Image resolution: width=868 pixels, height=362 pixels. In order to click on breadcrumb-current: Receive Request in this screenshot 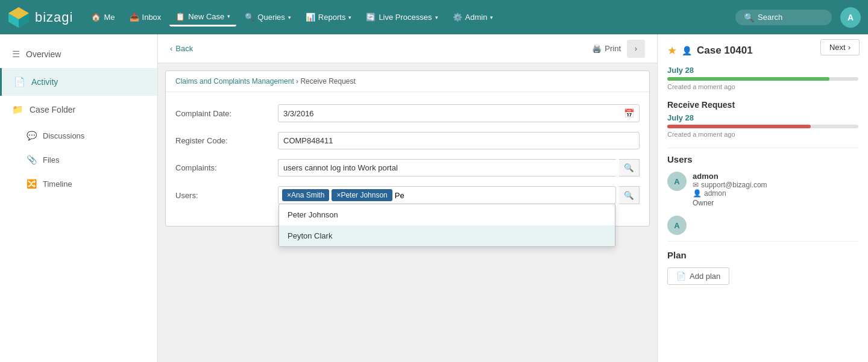, I will do `click(328, 81)`.